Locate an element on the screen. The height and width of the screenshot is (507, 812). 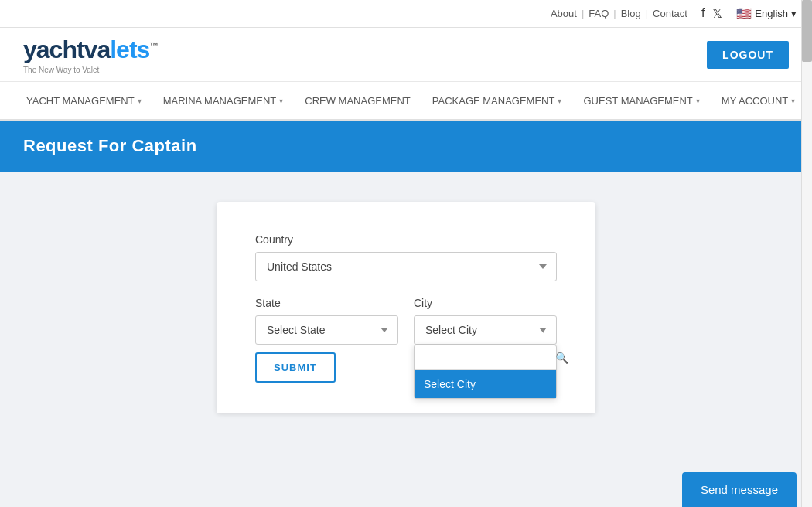
facebook-icon: f is located at coordinates (703, 14).